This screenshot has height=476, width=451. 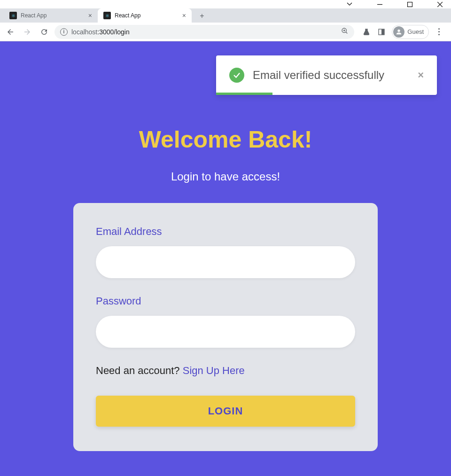 I want to click on check-icon, so click(x=237, y=75).